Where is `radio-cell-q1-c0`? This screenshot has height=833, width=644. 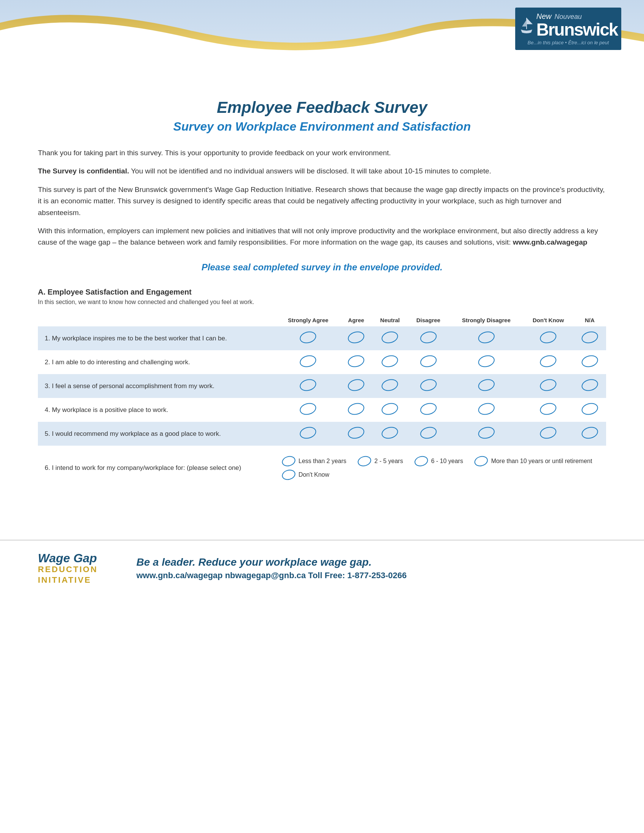 radio-cell-q1-c0 is located at coordinates (308, 338).